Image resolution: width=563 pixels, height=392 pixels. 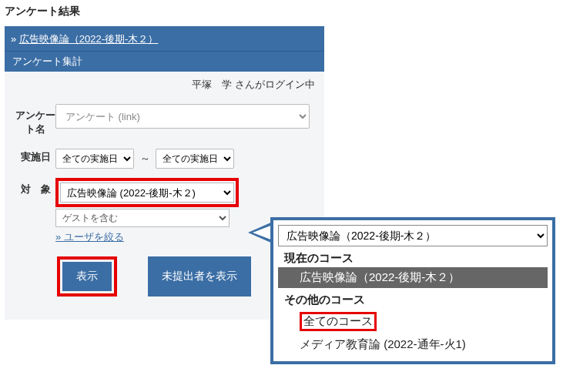 What do you see at coordinates (183, 116) in the screenshot?
I see `survey-select: アンケート (link)` at bounding box center [183, 116].